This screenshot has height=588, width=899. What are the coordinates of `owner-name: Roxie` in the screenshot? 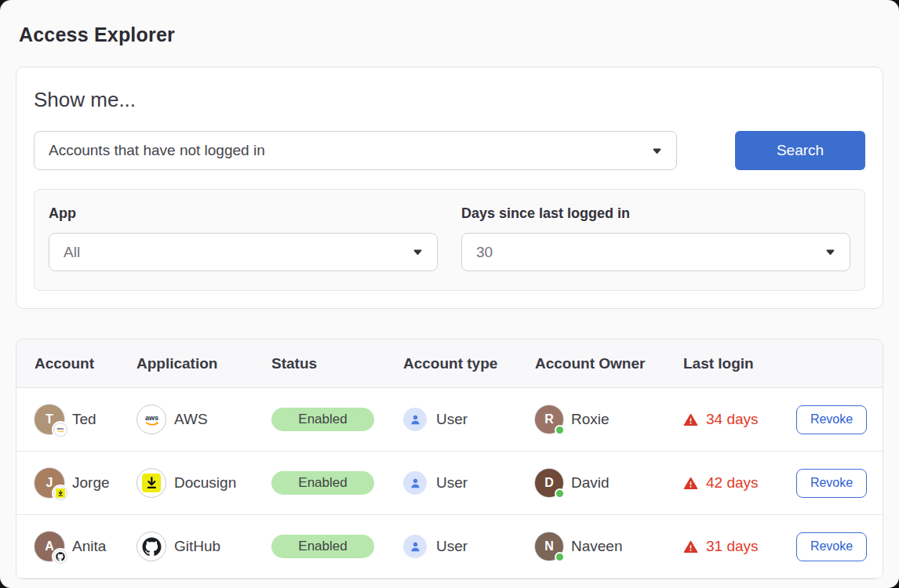 It's located at (590, 419).